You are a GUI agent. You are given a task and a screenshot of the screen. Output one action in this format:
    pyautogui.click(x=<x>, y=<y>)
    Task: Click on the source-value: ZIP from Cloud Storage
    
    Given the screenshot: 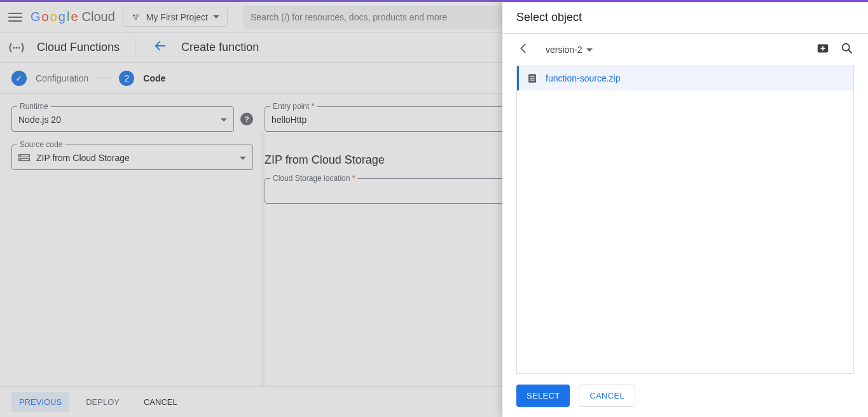 What is the action you would take?
    pyautogui.click(x=83, y=158)
    